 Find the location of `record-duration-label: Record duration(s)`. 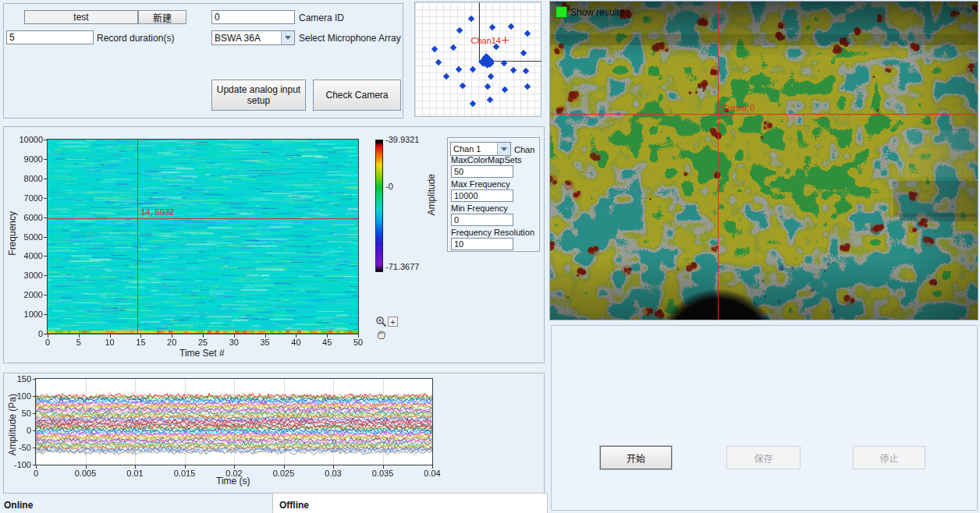

record-duration-label: Record duration(s) is located at coordinates (136, 38).